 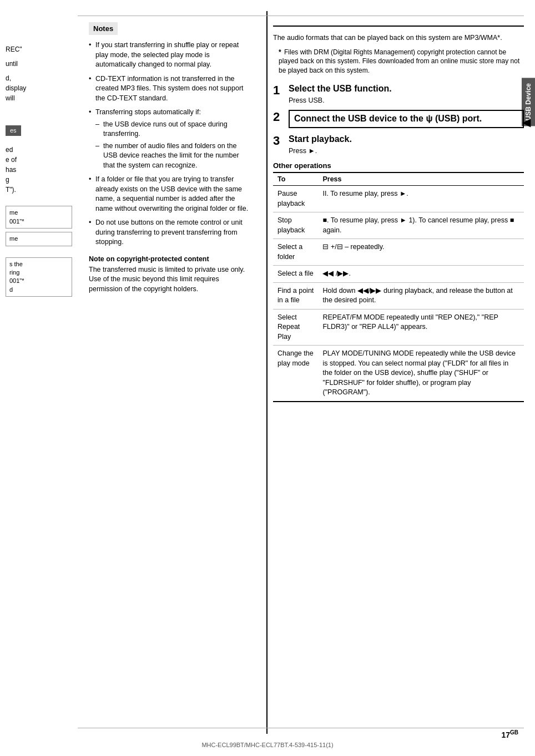 What do you see at coordinates (281, 140) in the screenshot?
I see `step-3-number: 3` at bounding box center [281, 140].